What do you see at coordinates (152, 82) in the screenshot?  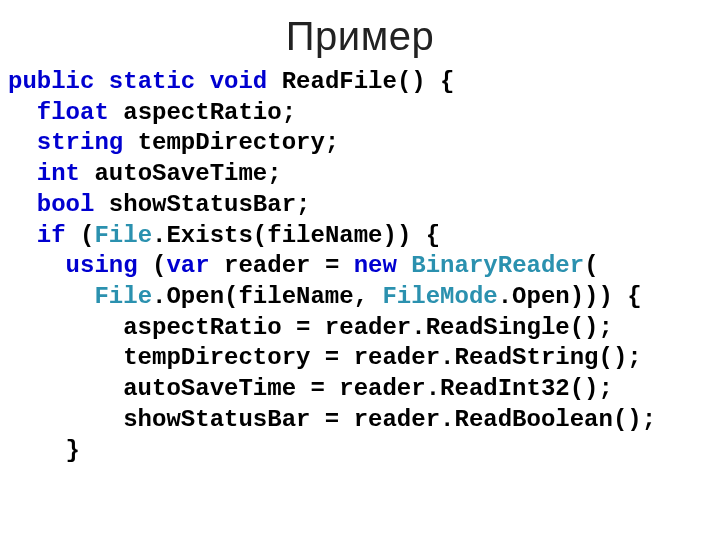 I see `kw-static: static` at bounding box center [152, 82].